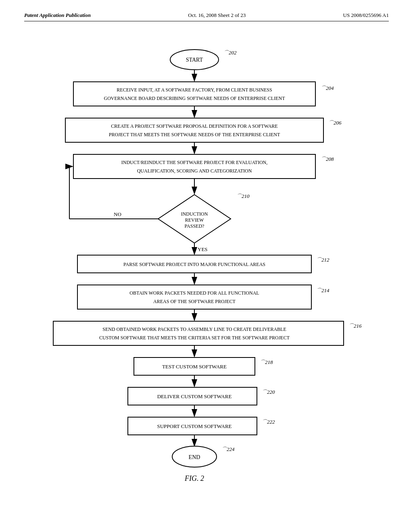  I want to click on header-right: US 2008/0255696 A1, so click(366, 15).